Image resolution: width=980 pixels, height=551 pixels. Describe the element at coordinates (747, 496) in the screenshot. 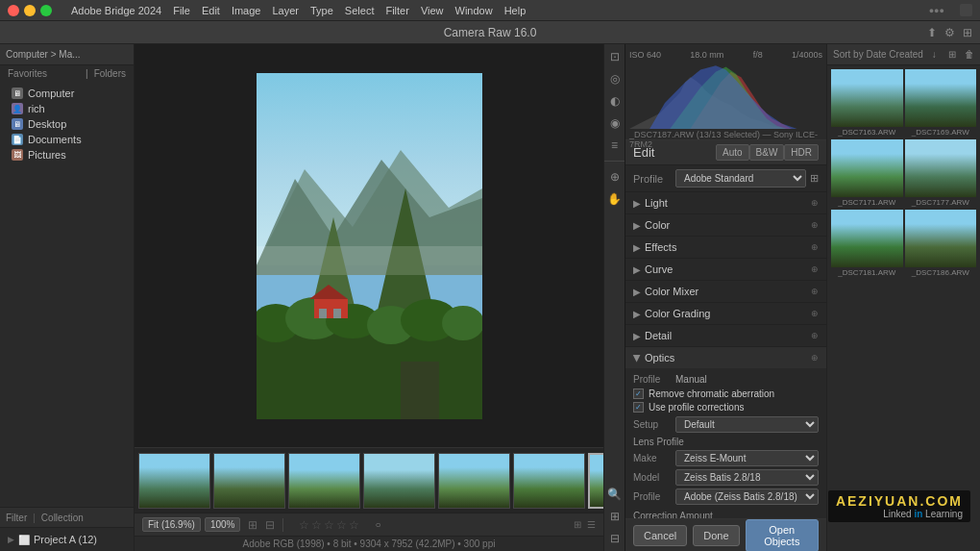

I see `lens-profile-select: Adobe (Zeiss Batis 2.8/18)` at that location.